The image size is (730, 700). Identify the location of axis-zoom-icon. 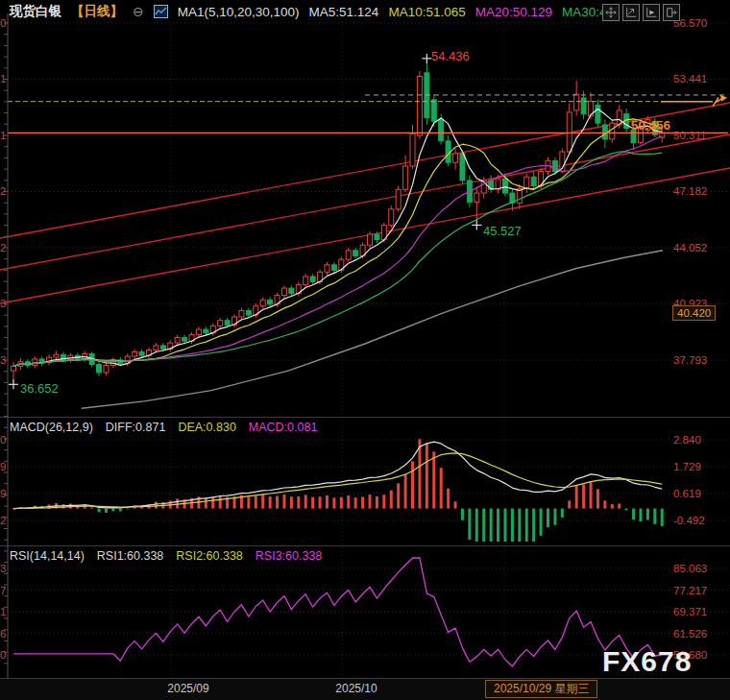
(631, 12).